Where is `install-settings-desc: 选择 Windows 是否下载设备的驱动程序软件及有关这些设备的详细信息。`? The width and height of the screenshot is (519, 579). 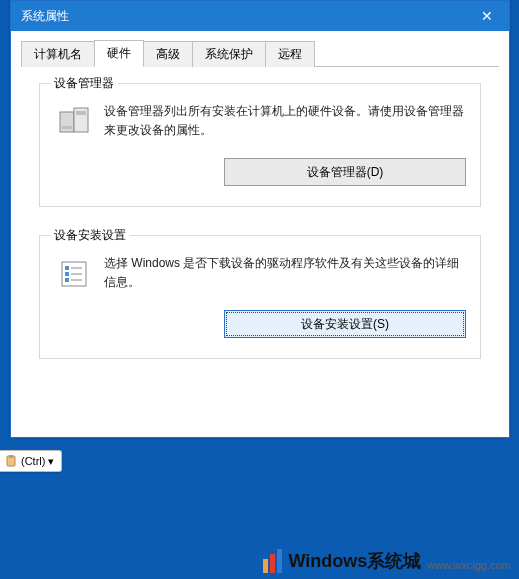
install-settings-desc: 选择 Windows 是否下载设备的驱动程序软件及有关这些设备的详细信息。 is located at coordinates (285, 273).